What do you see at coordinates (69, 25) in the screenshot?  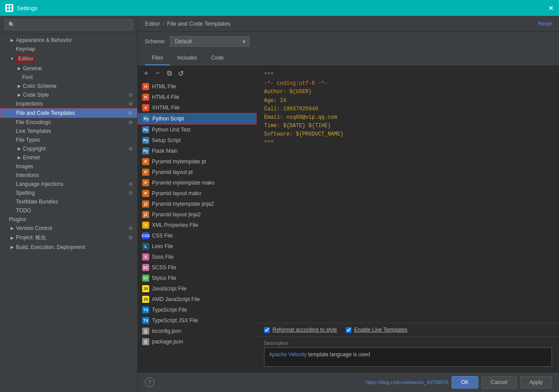 I see `search-input` at bounding box center [69, 25].